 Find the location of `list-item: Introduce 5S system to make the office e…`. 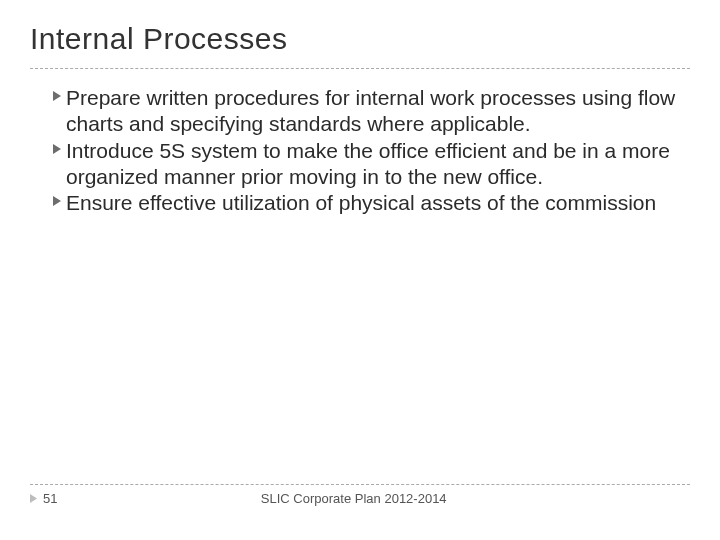

list-item: Introduce 5S system to make the office e… is located at coordinates (364, 164).